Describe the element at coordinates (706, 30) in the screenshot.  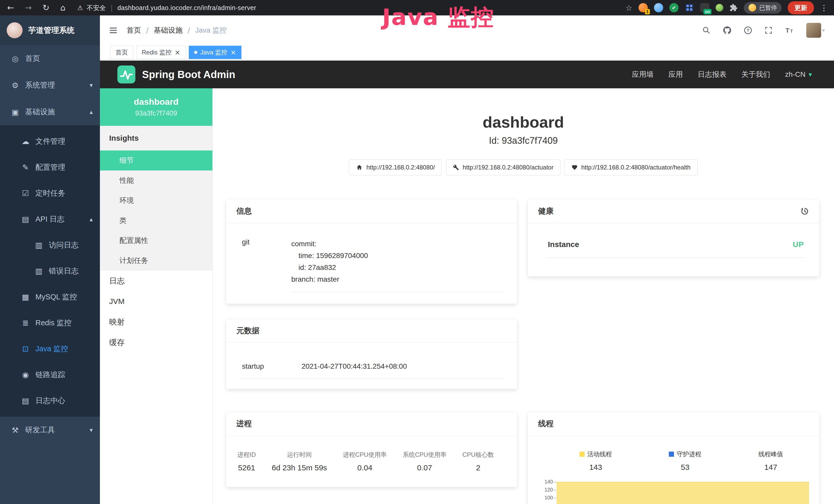
I see `search-icon` at that location.